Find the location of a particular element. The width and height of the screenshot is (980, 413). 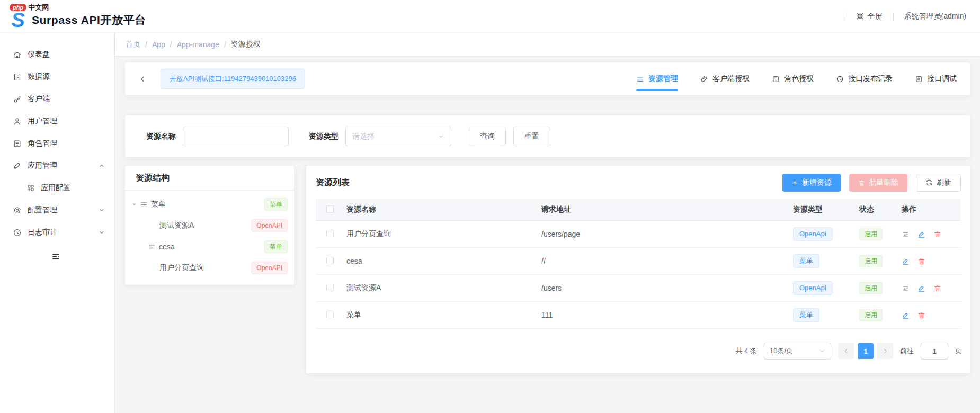

chevron-right-icon is located at coordinates (885, 351).